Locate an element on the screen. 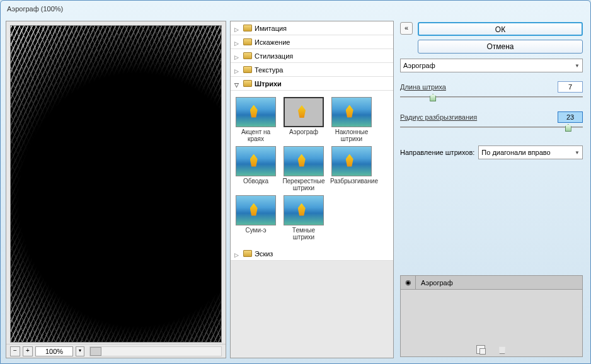 The height and width of the screenshot is (364, 591). preview-controls: − + 100% ▾ is located at coordinates (116, 351).